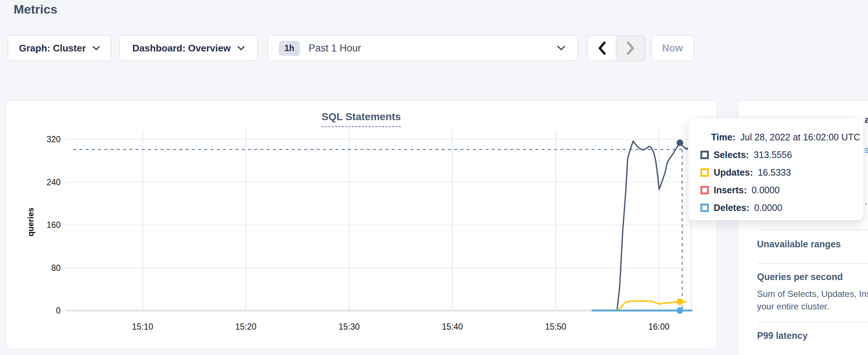  I want to click on sidebar-heading-queries-per-second: Queries per second, so click(800, 277).